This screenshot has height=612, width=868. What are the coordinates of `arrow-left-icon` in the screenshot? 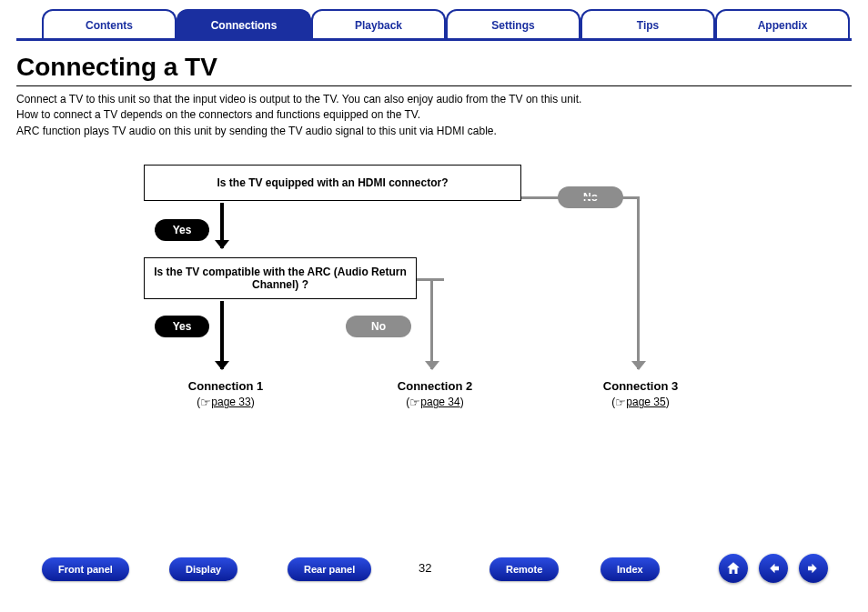 It's located at (773, 568).